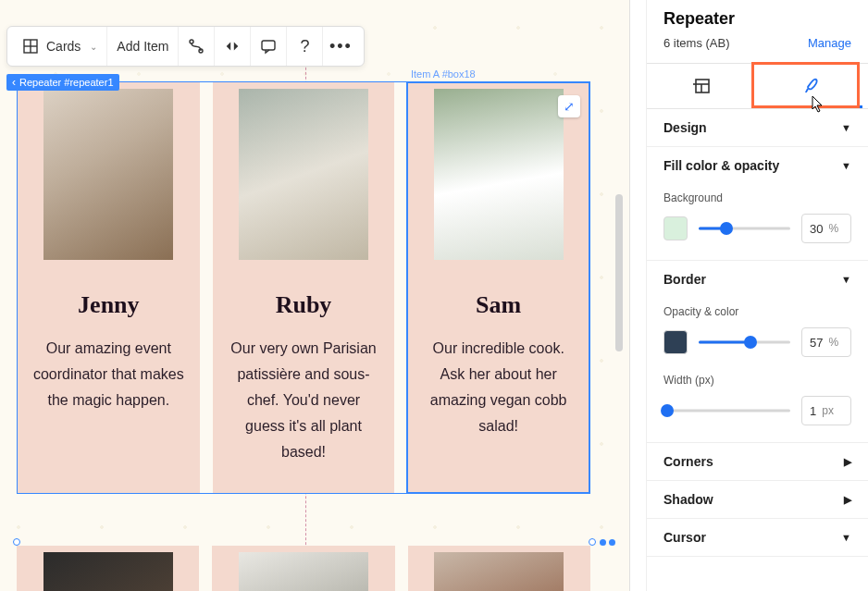  I want to click on card-title: Sam, so click(498, 305).